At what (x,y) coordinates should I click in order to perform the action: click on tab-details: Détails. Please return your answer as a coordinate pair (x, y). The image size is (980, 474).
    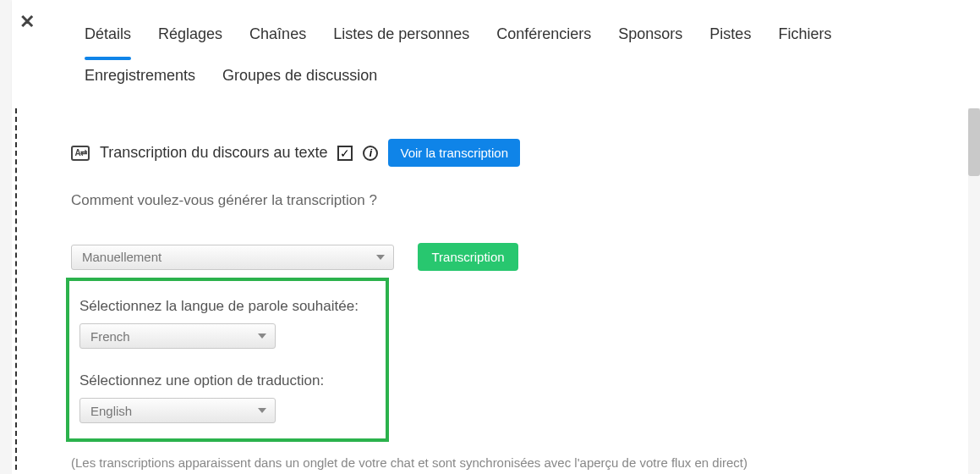
    Looking at the image, I should click on (108, 41).